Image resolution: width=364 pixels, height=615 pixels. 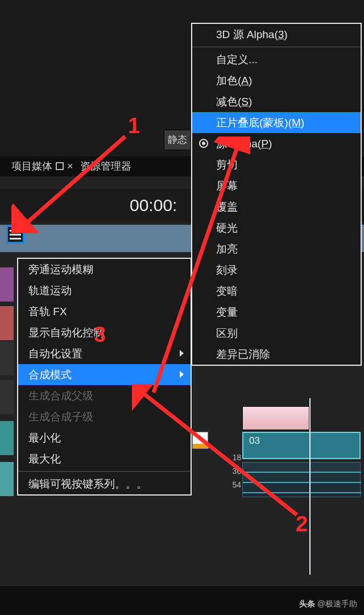 What do you see at coordinates (227, 249) in the screenshot?
I see `submenu-dodge-label: 加亮` at bounding box center [227, 249].